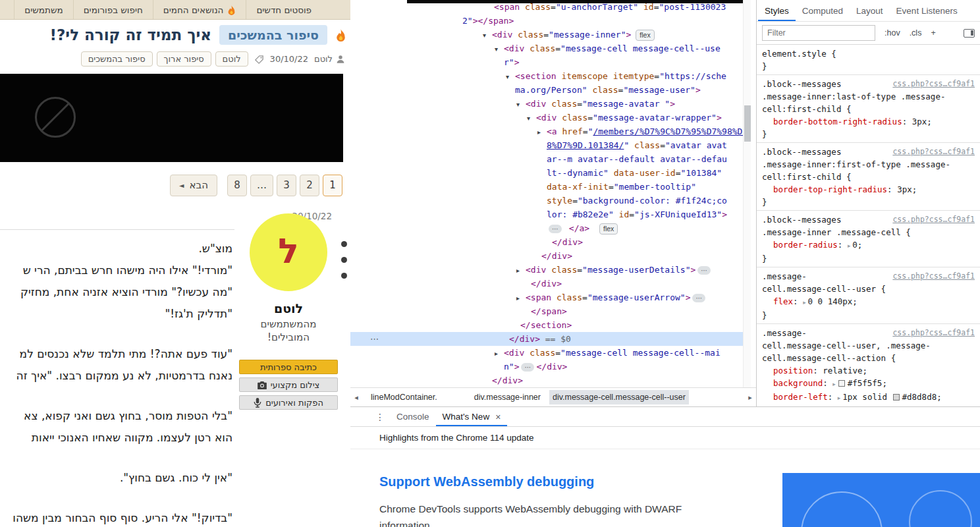 The height and width of the screenshot is (527, 980). Describe the element at coordinates (868, 302) in the screenshot. I see `css-property: flex: ▸ 0 0 140px;` at that location.